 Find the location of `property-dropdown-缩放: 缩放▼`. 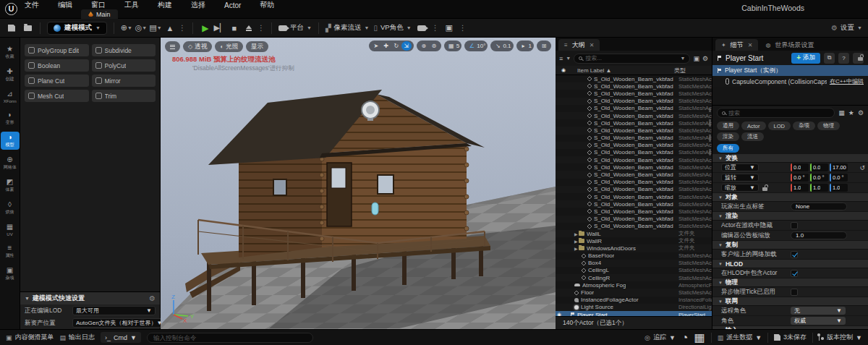

property-dropdown-缩放: 缩放▼ is located at coordinates (740, 188).